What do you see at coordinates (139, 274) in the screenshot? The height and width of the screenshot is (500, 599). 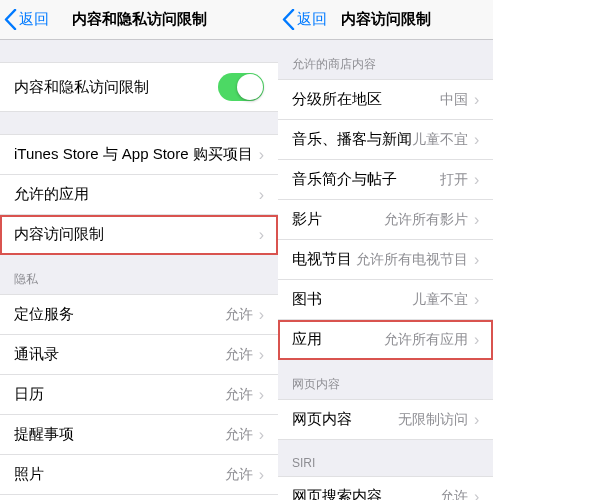 I see `section-header-privacy: 隐私` at bounding box center [139, 274].